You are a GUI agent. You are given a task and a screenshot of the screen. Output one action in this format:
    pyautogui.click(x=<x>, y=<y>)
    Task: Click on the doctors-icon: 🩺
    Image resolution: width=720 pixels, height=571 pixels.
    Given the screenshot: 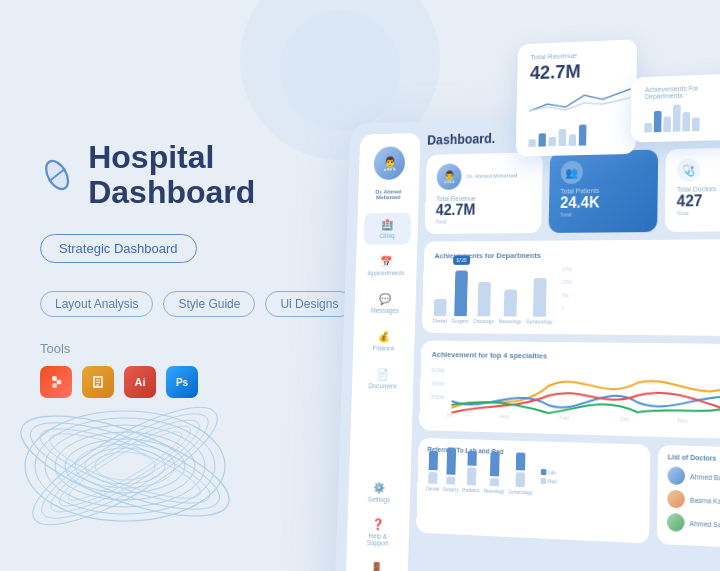 What is the action you would take?
    pyautogui.click(x=688, y=170)
    